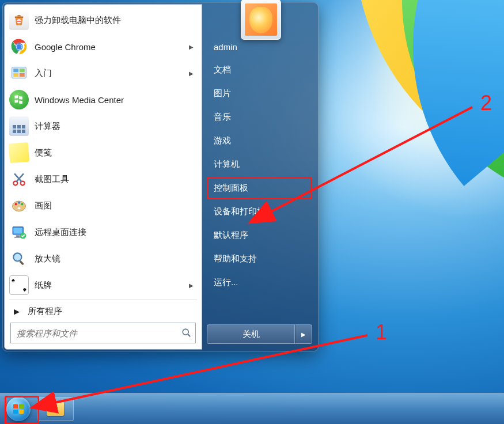  I want to click on program-item-uninstall: 强力卸载电脑中的软件, so click(103, 20).